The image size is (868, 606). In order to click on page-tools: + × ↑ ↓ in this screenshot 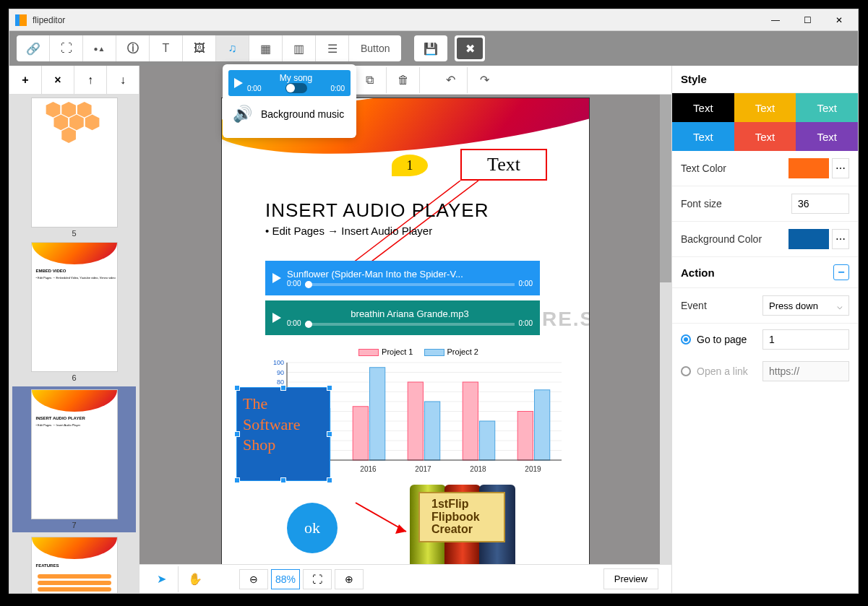, I will do `click(74, 80)`.